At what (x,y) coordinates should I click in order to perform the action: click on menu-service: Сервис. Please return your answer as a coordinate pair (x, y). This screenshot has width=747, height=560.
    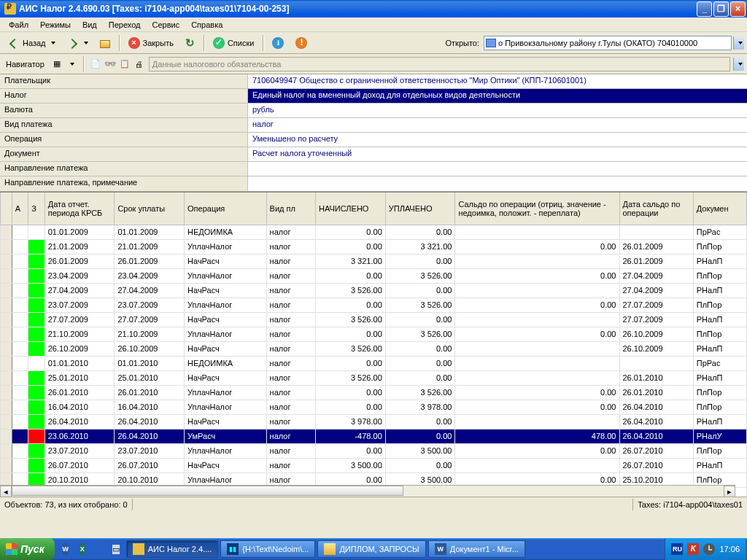
    Looking at the image, I should click on (166, 25).